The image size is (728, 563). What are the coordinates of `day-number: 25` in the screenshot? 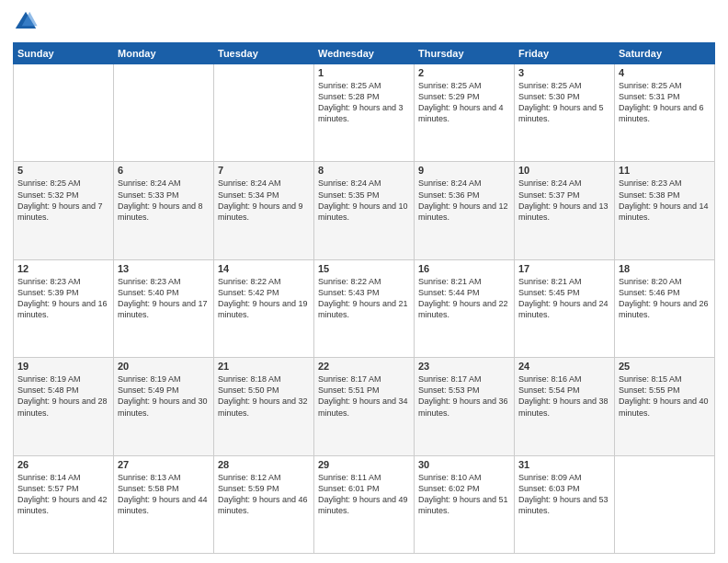 It's located at (665, 366).